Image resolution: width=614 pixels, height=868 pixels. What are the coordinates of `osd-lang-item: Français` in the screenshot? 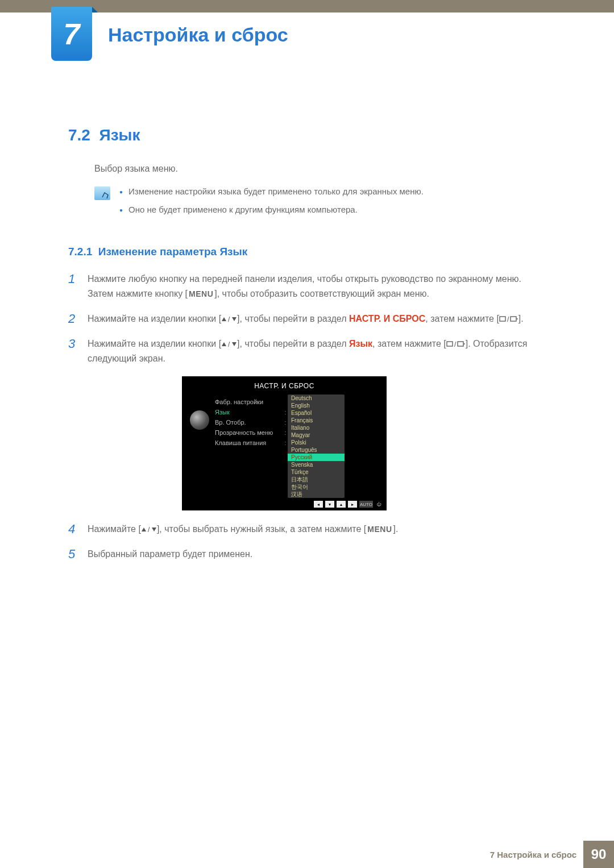 It's located at (316, 421).